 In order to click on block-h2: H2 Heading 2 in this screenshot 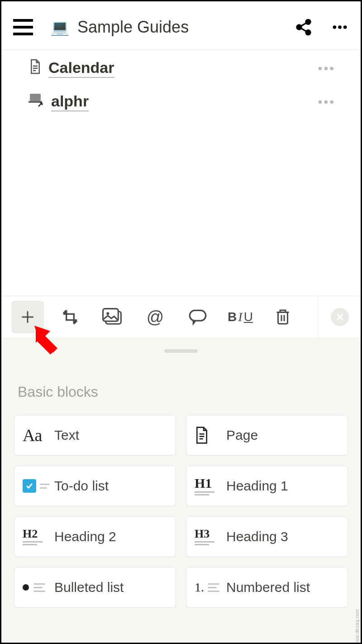, I will do `click(95, 537)`.